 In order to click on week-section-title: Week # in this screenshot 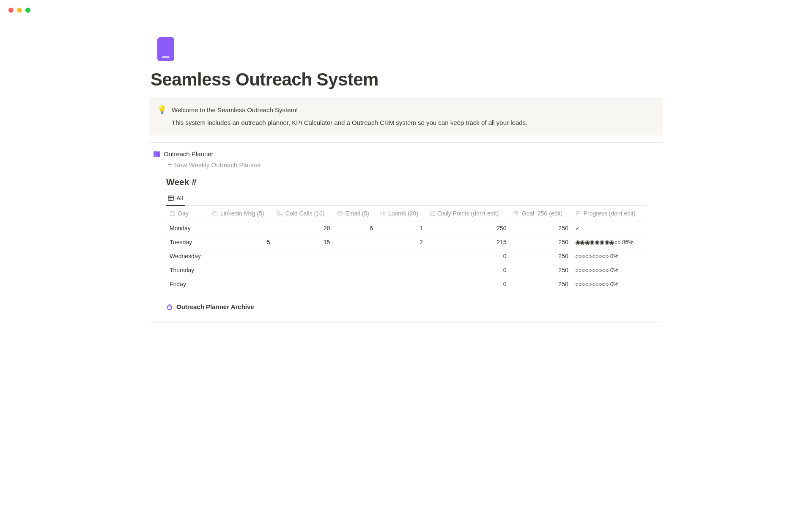, I will do `click(406, 182)`.